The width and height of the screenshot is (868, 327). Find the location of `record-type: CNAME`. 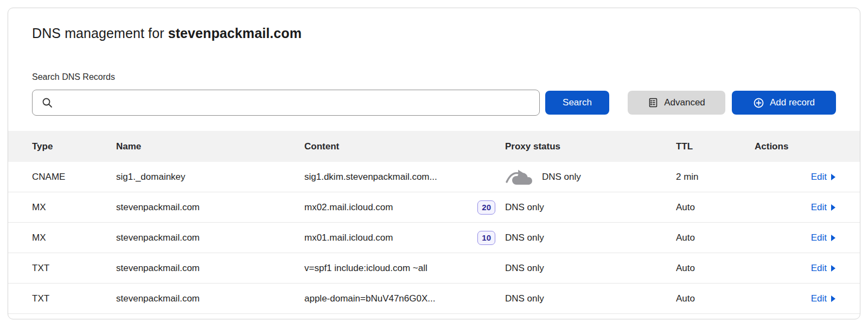

record-type: CNAME is located at coordinates (74, 177).